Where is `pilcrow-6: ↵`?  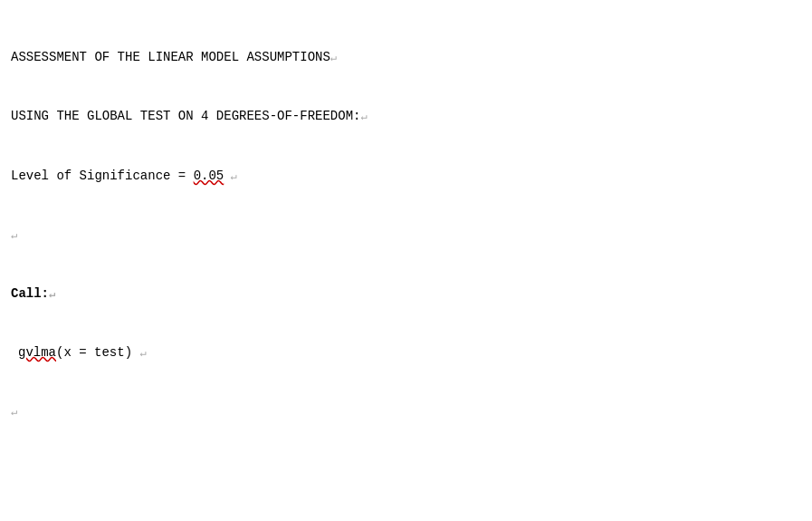 pilcrow-6: ↵ is located at coordinates (143, 353).